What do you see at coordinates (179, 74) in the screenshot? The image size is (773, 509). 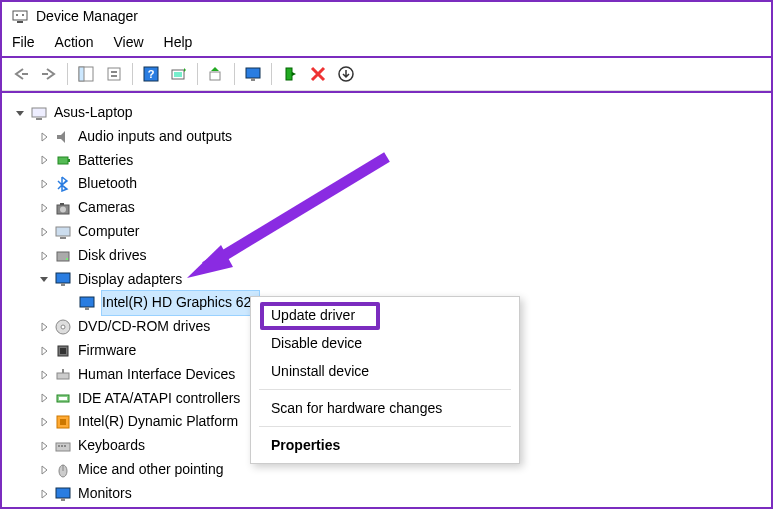 I see `scan-hardware-button` at bounding box center [179, 74].